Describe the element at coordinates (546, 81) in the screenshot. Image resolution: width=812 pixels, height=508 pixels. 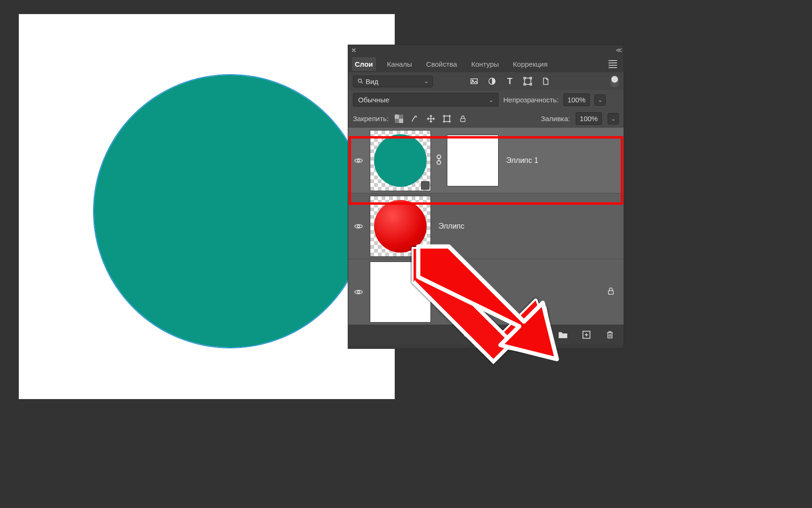
I see `filter-smartobject-icon` at that location.